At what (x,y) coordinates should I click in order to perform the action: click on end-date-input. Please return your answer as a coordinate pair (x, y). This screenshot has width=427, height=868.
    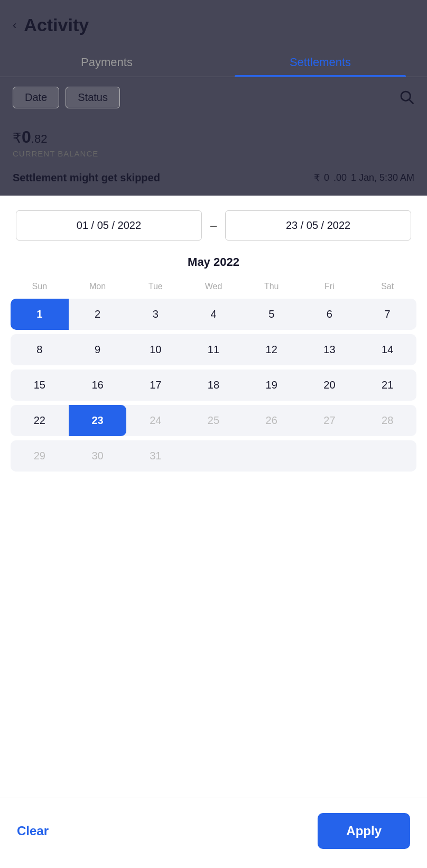
    Looking at the image, I should click on (318, 225).